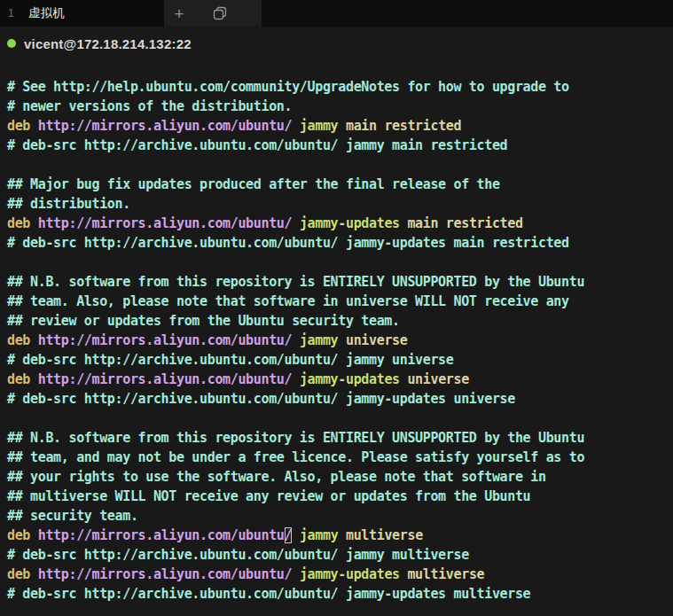  What do you see at coordinates (277, 477) in the screenshot?
I see `terminal-text-segment: ## your rights to use the software. Also…` at bounding box center [277, 477].